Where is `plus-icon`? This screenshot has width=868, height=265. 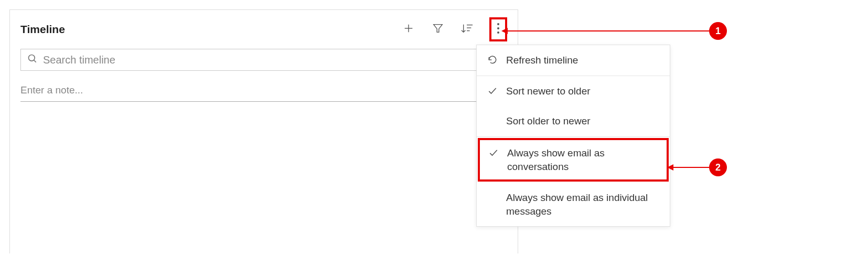 plus-icon is located at coordinates (409, 29).